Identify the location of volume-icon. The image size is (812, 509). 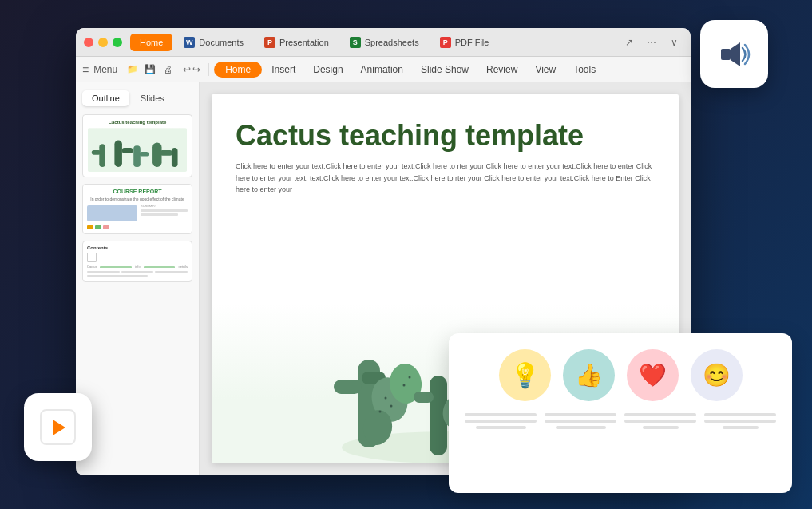
(735, 54).